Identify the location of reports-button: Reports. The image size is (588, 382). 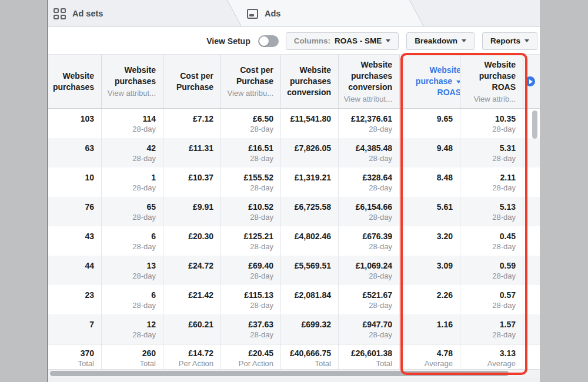
(510, 41).